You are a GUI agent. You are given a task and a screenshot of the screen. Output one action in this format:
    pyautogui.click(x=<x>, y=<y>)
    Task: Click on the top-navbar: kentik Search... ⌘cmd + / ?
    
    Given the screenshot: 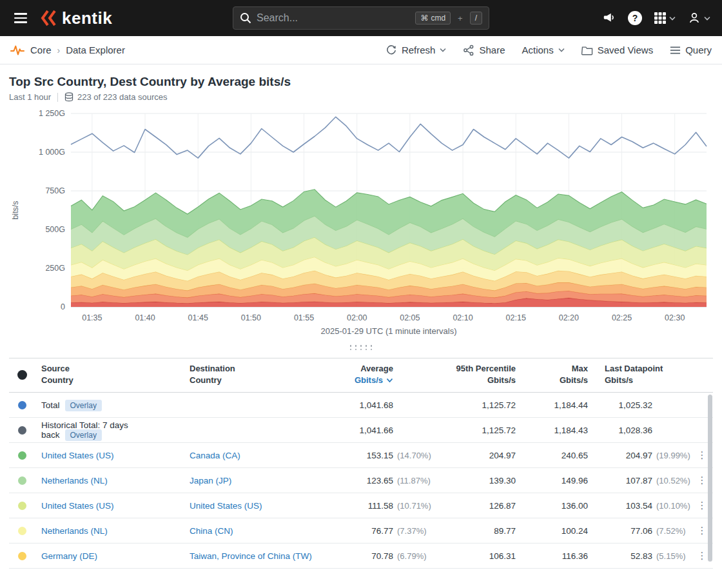 What is the action you would take?
    pyautogui.click(x=361, y=18)
    